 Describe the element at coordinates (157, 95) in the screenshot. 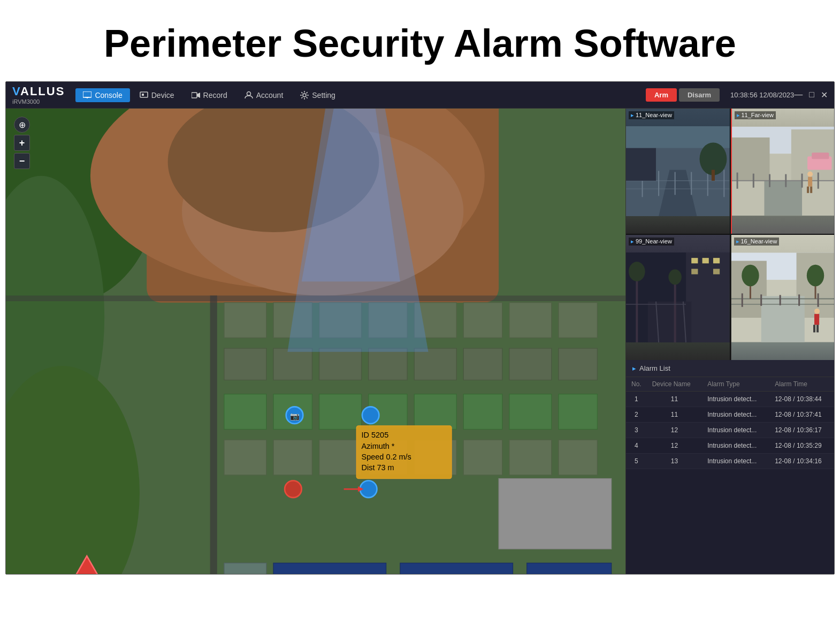

I see `device-nav-btn: Device` at that location.